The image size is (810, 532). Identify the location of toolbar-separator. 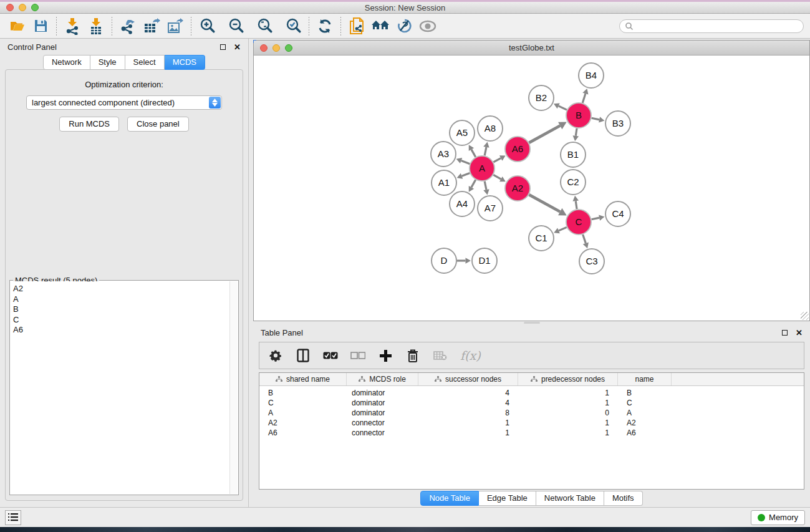
(309, 26).